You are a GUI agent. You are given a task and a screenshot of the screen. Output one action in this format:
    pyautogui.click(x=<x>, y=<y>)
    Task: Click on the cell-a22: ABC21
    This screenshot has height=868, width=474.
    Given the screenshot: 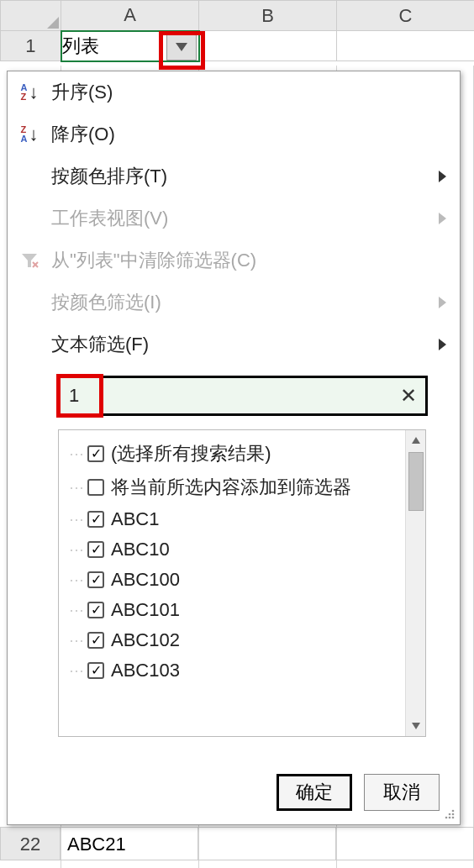 What is the action you would take?
    pyautogui.click(x=129, y=844)
    